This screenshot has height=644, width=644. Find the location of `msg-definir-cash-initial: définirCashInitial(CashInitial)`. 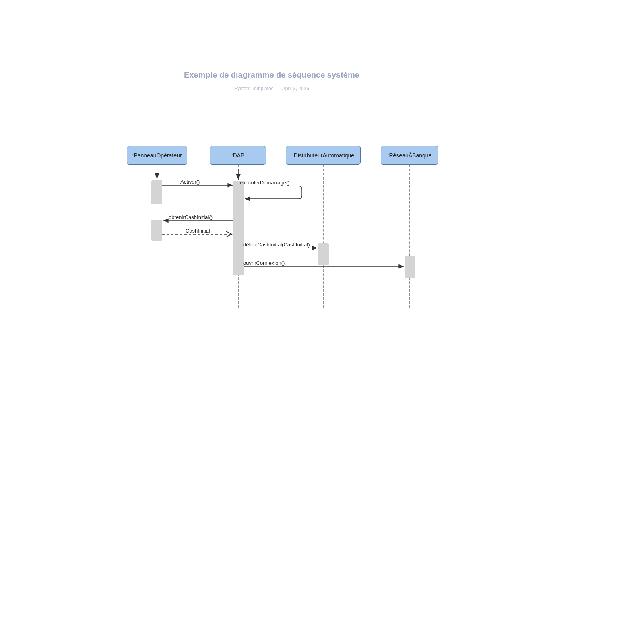

msg-definir-cash-initial: définirCashInitial(CashInitial) is located at coordinates (276, 245).